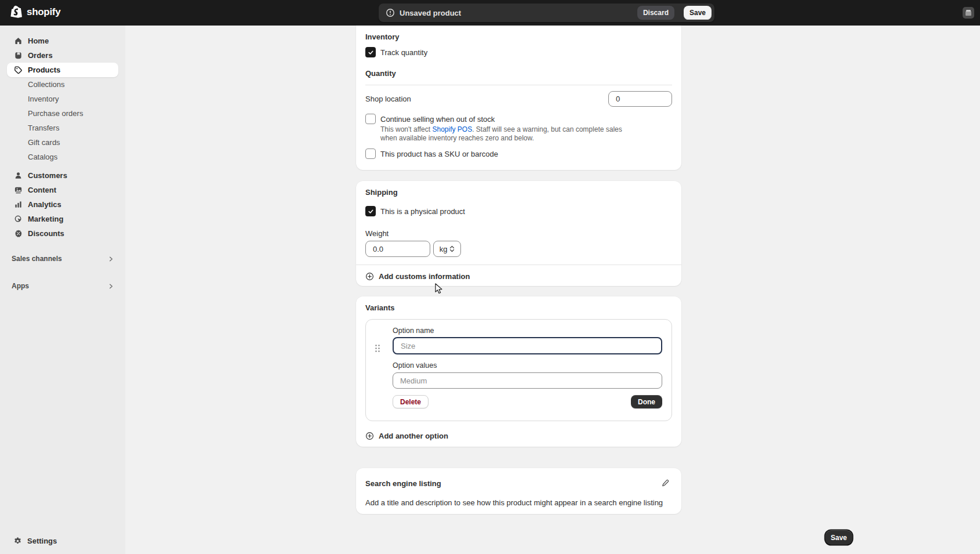 The image size is (980, 554). What do you see at coordinates (18, 205) in the screenshot?
I see `analytics-icon` at bounding box center [18, 205].